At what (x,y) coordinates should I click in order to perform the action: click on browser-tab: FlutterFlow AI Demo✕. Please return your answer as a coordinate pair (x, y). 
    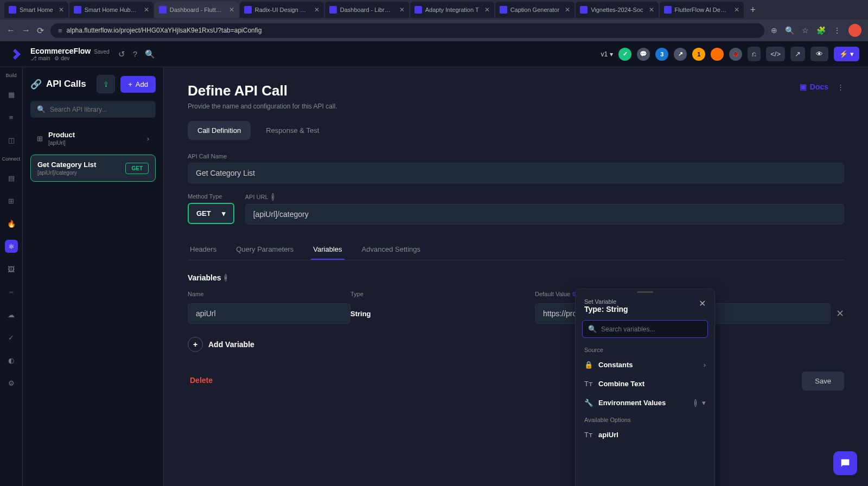
    Looking at the image, I should click on (702, 10).